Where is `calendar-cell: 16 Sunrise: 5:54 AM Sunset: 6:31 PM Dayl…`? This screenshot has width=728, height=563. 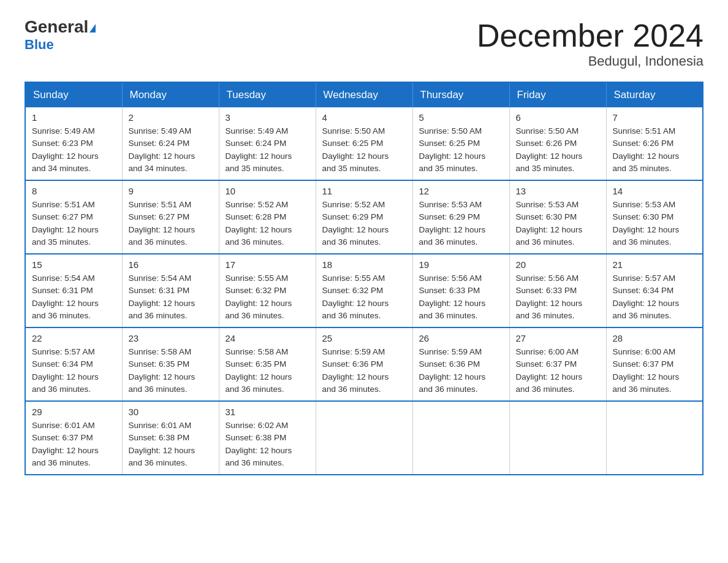
calendar-cell: 16 Sunrise: 5:54 AM Sunset: 6:31 PM Dayl… is located at coordinates (170, 291).